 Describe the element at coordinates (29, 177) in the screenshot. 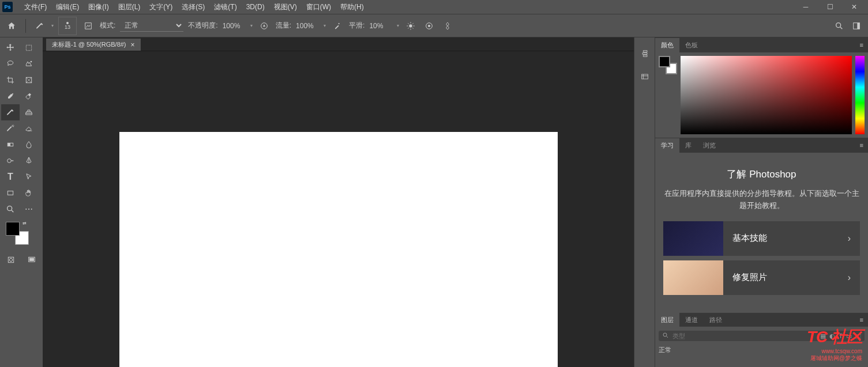

I see `path-select-tool` at that location.